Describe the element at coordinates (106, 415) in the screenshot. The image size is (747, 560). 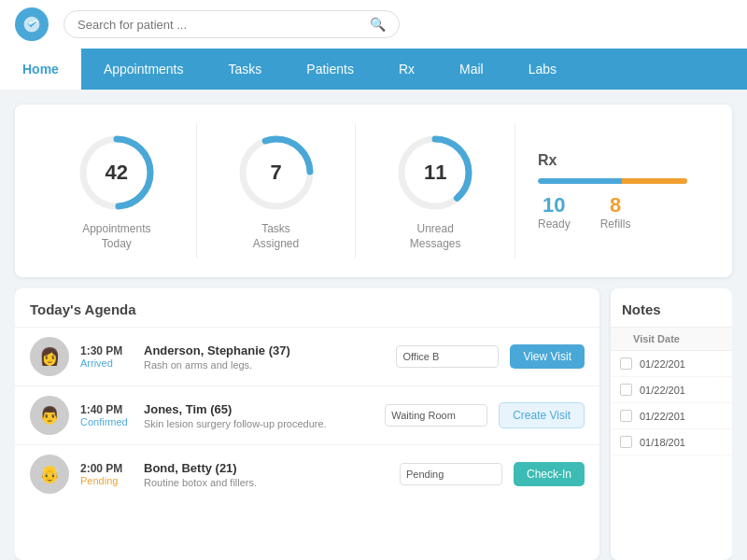
I see `time-status-1: 1:40 PM Confirmed` at that location.